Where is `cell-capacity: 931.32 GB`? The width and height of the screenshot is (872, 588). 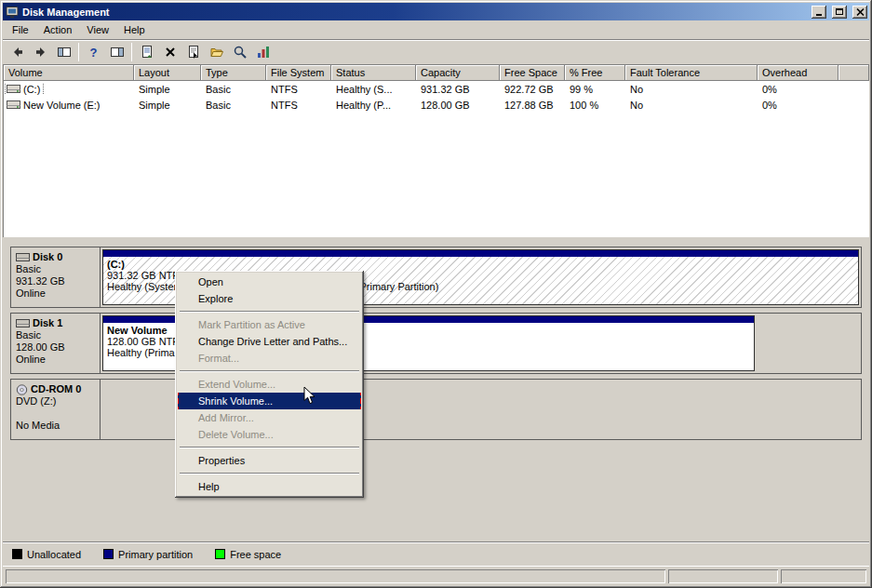
cell-capacity: 931.32 GB is located at coordinates (458, 89).